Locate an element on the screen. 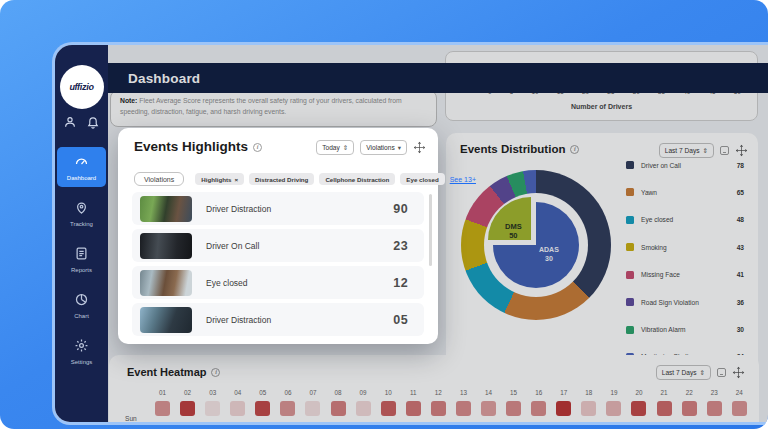 This screenshot has width=768, height=429. heatmap-period-select: Last 7 Days⇕ is located at coordinates (684, 372).